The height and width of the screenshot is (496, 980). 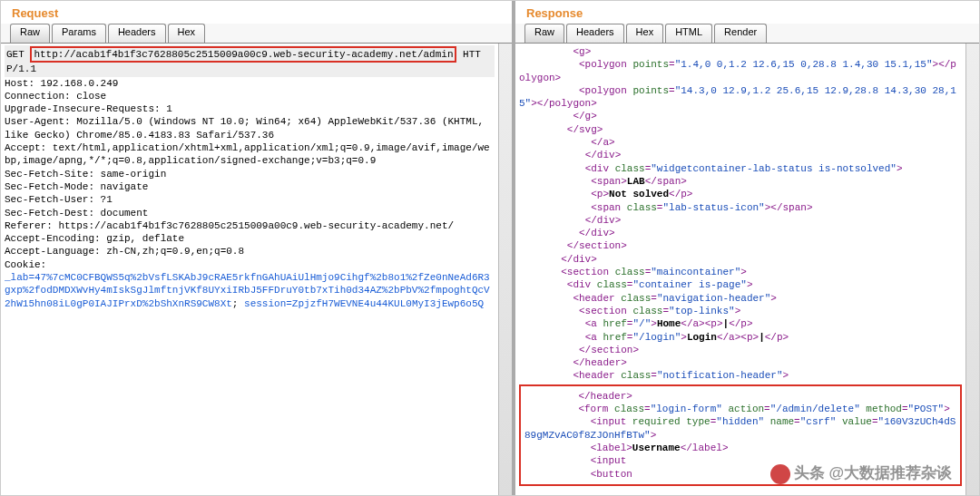 I want to click on request-header: Upgrade-Insecure-Requests: 1, so click(x=250, y=109).